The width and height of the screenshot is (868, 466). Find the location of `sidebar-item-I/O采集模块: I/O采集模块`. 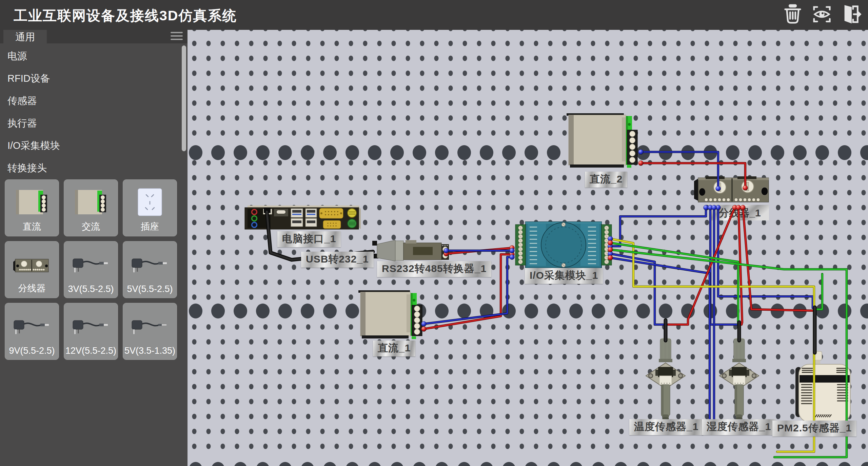

sidebar-item-I/O采集模块: I/O采集模块 is located at coordinates (90, 145).